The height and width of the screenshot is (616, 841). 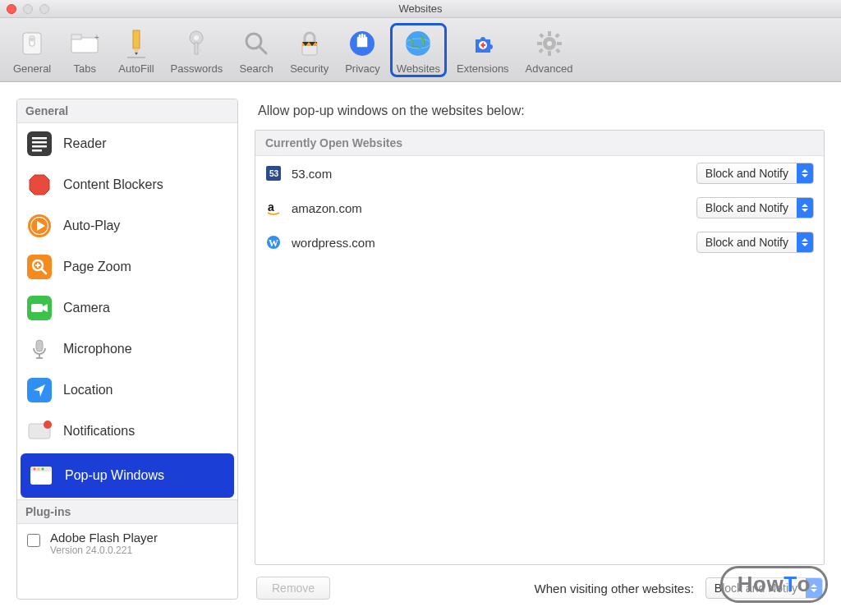 What do you see at coordinates (309, 69) in the screenshot?
I see `tab-label: Security` at bounding box center [309, 69].